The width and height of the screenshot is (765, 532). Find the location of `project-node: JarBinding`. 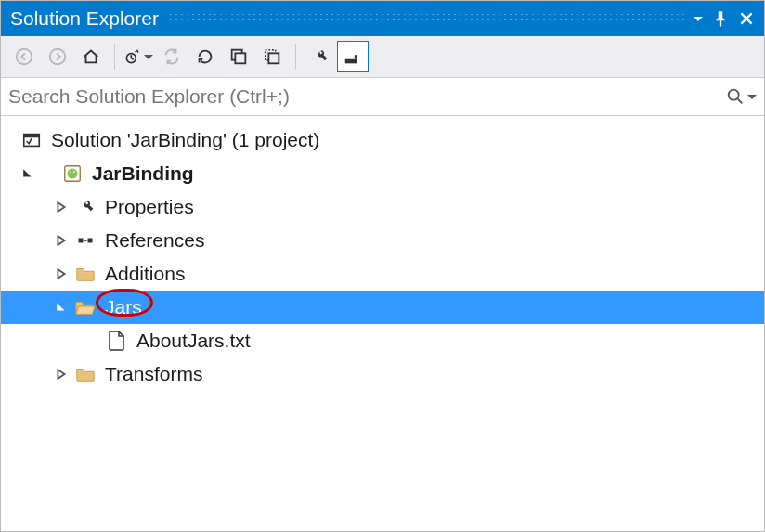

project-node: JarBinding is located at coordinates (382, 174).